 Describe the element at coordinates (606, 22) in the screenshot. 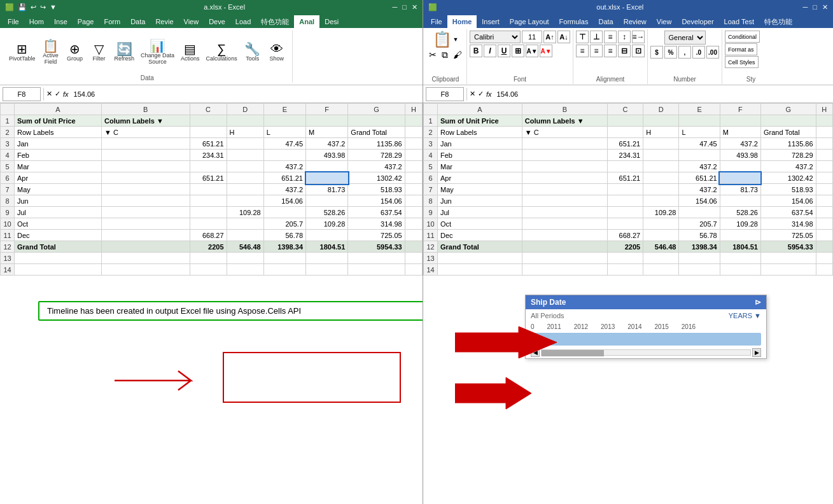

I see `right-tab-data: Data` at that location.